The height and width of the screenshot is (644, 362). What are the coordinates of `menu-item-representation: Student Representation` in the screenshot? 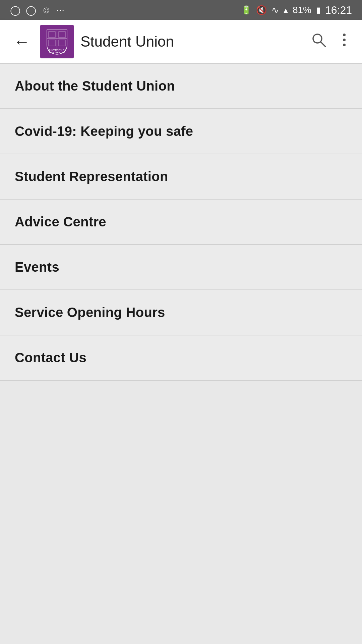 It's located at (181, 177).